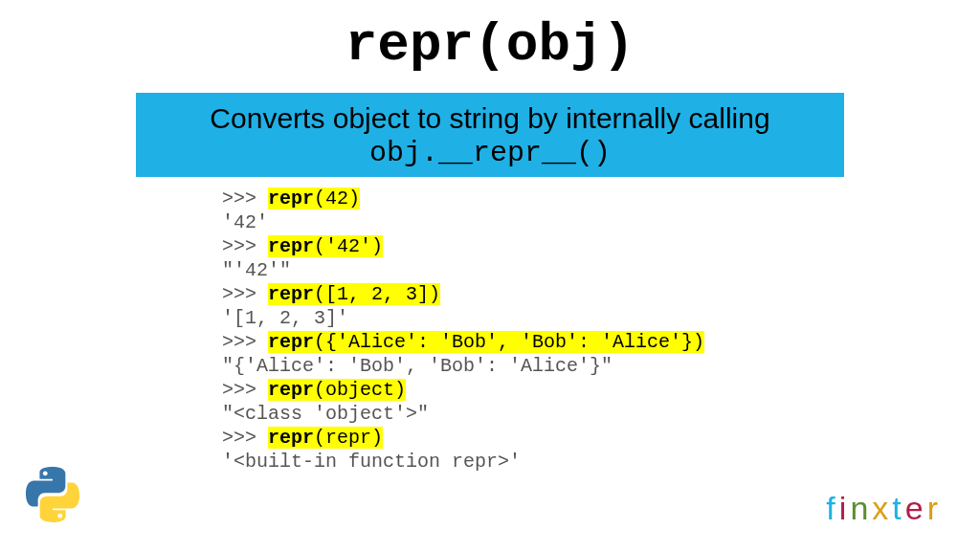  I want to click on code-output: "'42'", so click(519, 270).